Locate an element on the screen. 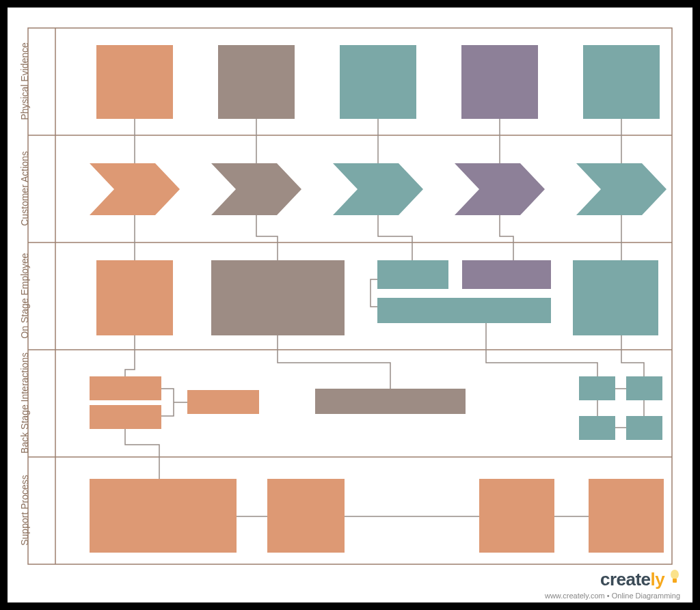  lane-physical-evidence-shapes is located at coordinates (378, 82).